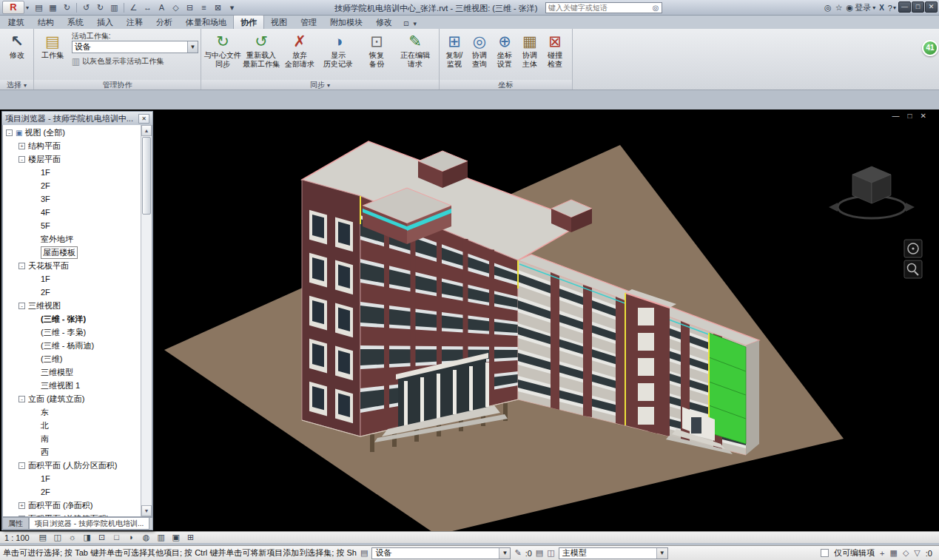 The image size is (939, 560). What do you see at coordinates (72, 306) in the screenshot?
I see `tree-item-3d-views: -三维视图` at bounding box center [72, 306].